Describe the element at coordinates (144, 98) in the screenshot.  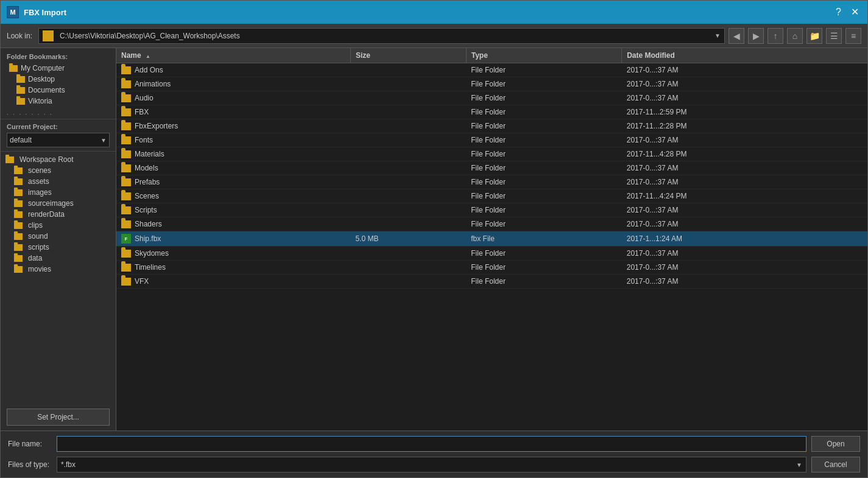
I see `file-name-text: Audio` at that location.